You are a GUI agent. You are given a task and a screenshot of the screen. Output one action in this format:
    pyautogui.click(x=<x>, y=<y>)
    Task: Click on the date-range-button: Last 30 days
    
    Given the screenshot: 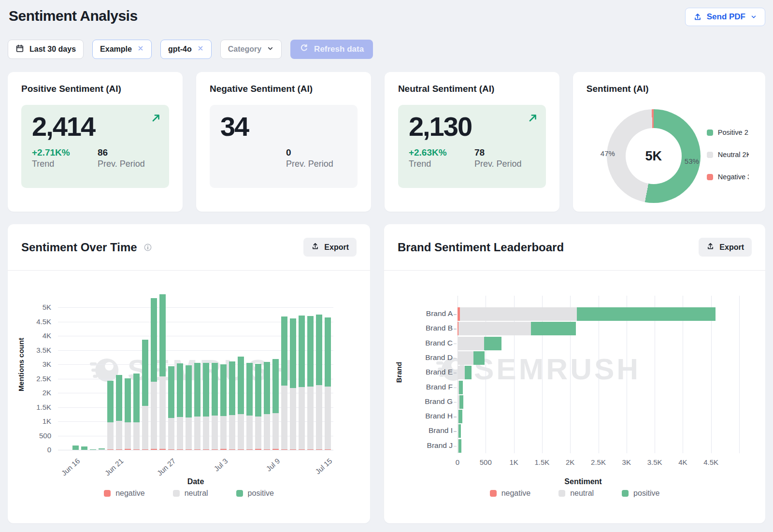 What is the action you would take?
    pyautogui.click(x=45, y=49)
    